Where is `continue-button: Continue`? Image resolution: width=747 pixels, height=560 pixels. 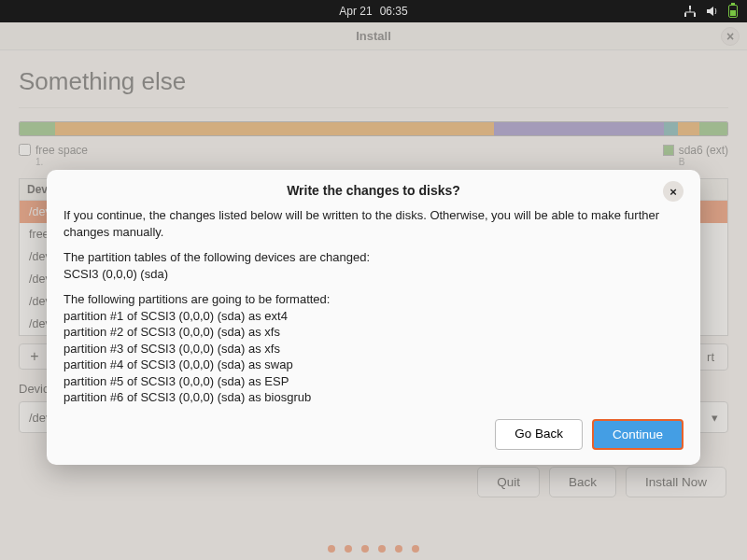
continue-button: Continue is located at coordinates (638, 435).